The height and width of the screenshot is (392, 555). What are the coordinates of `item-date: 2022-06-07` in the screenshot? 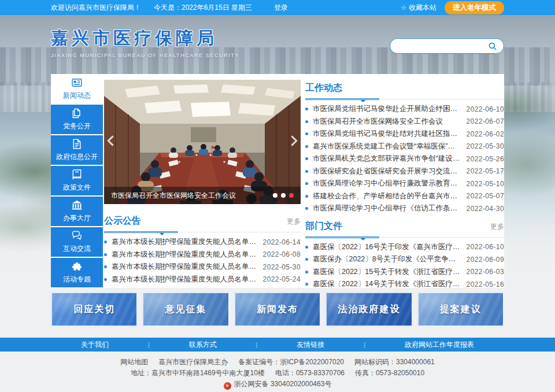 It's located at (486, 121).